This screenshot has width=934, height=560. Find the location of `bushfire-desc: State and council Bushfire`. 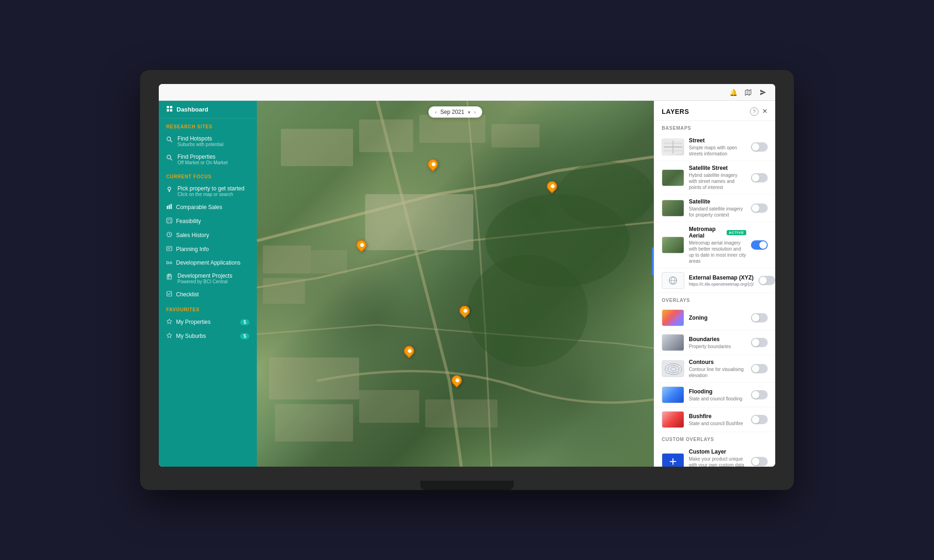

bushfire-desc: State and council Bushfire is located at coordinates (717, 424).